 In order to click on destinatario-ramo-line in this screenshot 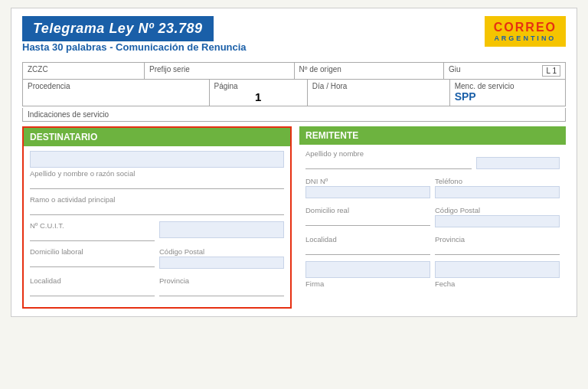, I will do `click(157, 210)`.